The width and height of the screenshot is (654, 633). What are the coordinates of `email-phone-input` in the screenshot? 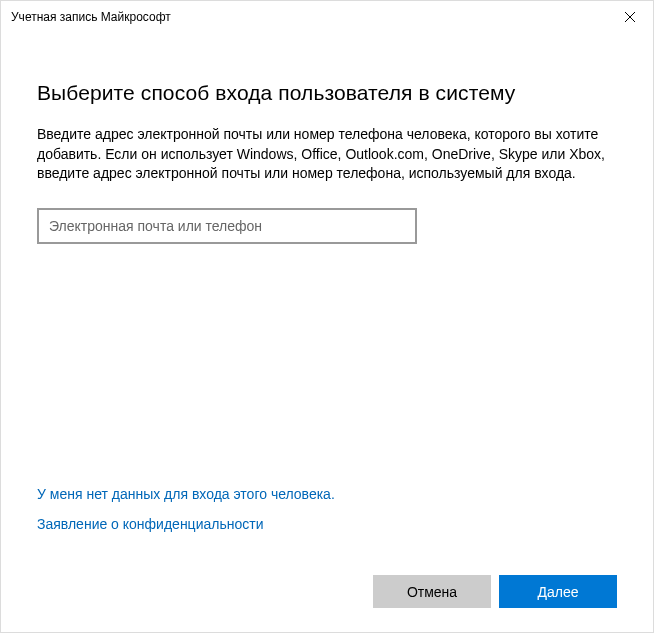 It's located at (227, 226).